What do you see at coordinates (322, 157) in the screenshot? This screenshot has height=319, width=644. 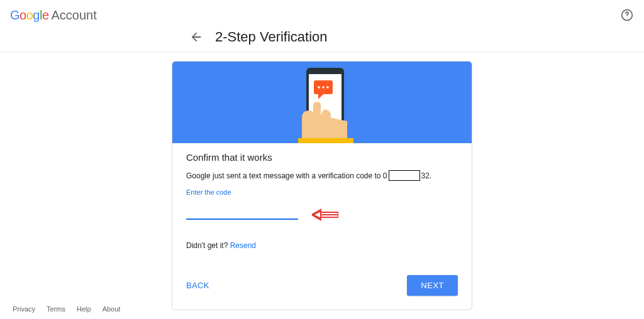 I see `card-heading: Confirm that it works` at bounding box center [322, 157].